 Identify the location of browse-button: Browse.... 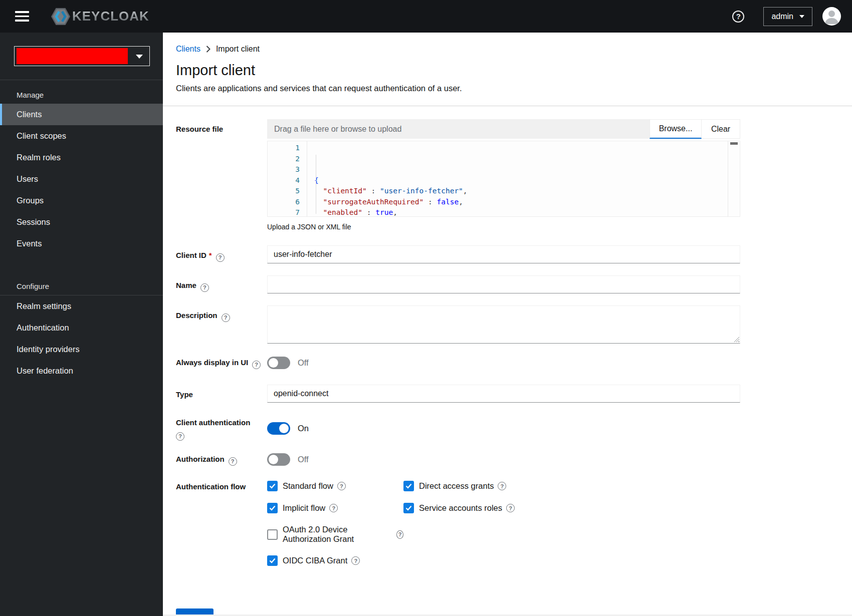
(676, 129).